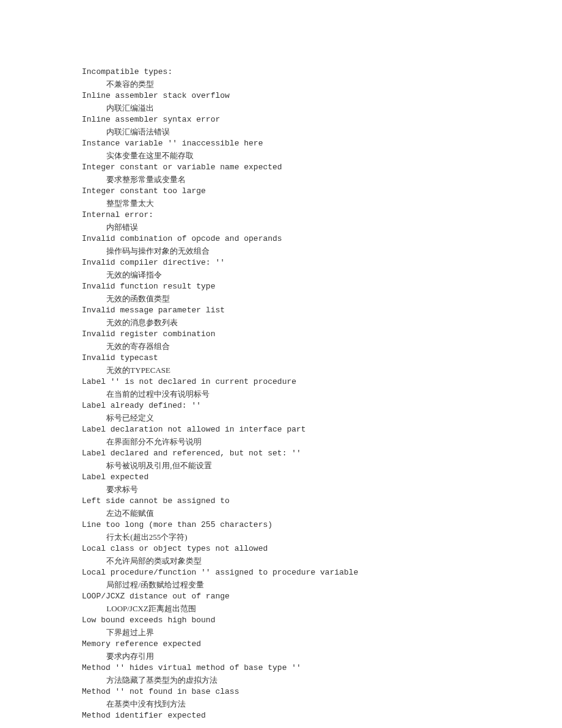 The image size is (562, 728). What do you see at coordinates (322, 239) in the screenshot?
I see `error-english: Invalid combination of opcode and operan…` at bounding box center [322, 239].